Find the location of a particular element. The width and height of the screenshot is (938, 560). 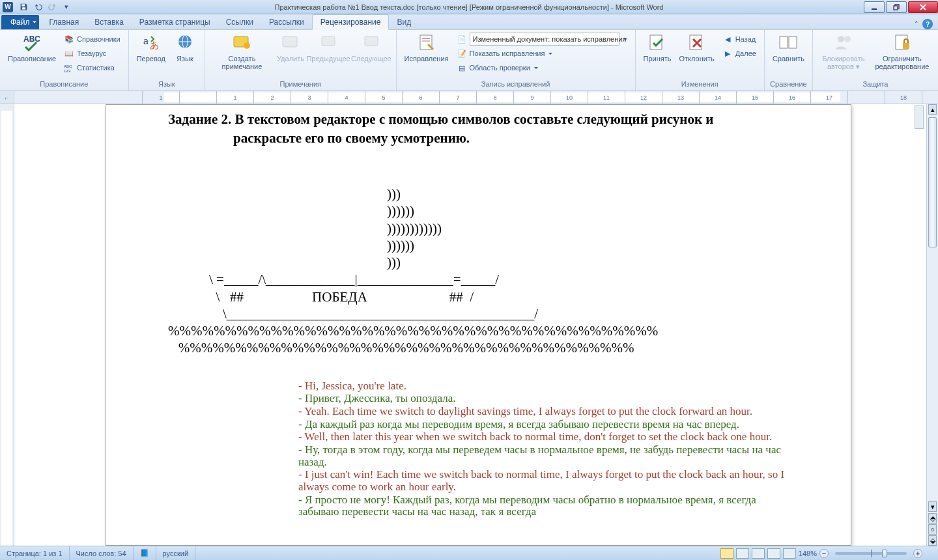

horizontal-ruler: 1 1234567891011121314151617 18 19 is located at coordinates (476, 98).